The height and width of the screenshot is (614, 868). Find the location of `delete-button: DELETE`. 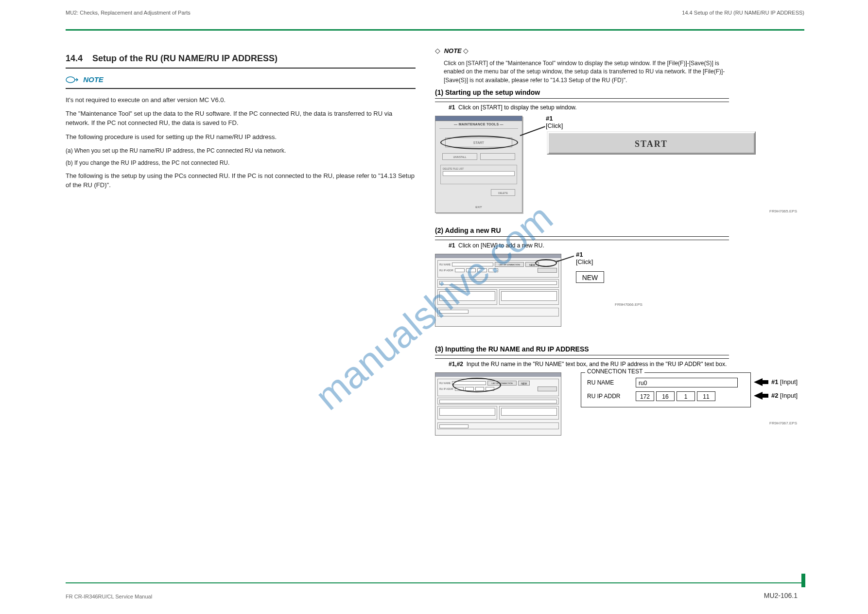

delete-button: DELETE is located at coordinates (503, 193).